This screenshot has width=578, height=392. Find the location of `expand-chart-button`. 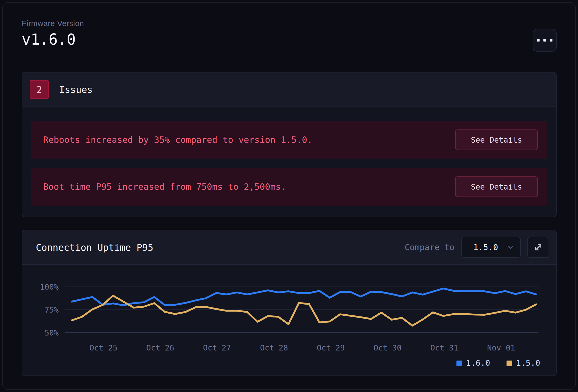

expand-chart-button is located at coordinates (538, 247).